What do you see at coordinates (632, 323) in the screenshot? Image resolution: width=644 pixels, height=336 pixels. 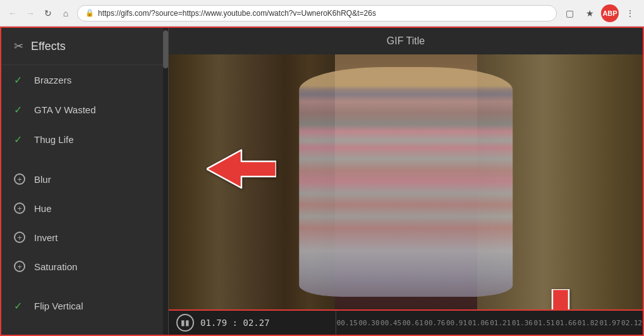 I see `timeline-tick: 02.12` at bounding box center [632, 323].